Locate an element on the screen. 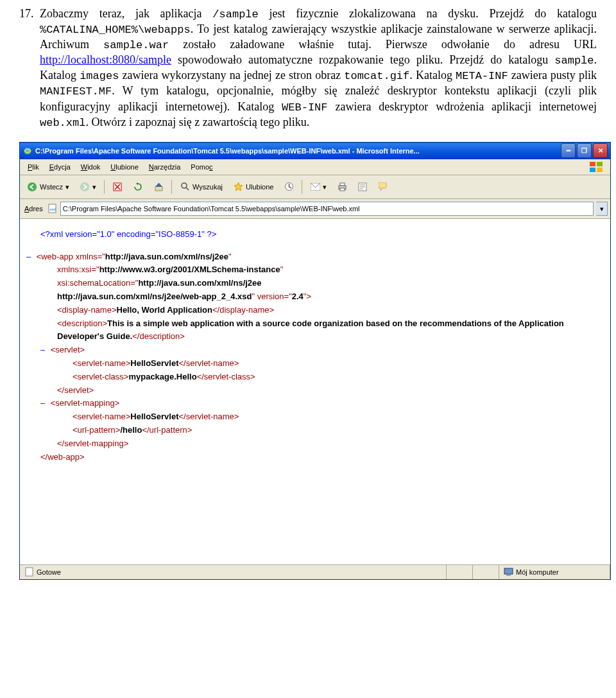  ie-icon is located at coordinates (28, 151).